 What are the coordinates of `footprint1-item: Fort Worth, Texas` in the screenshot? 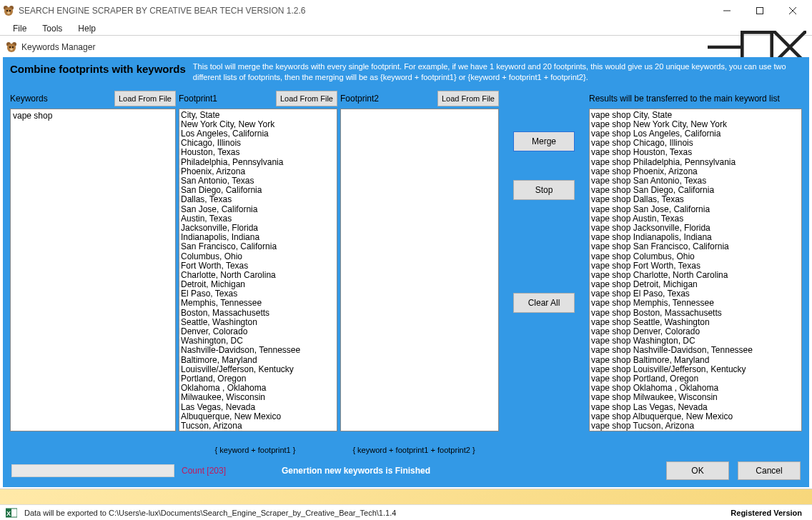 It's located at (258, 266).